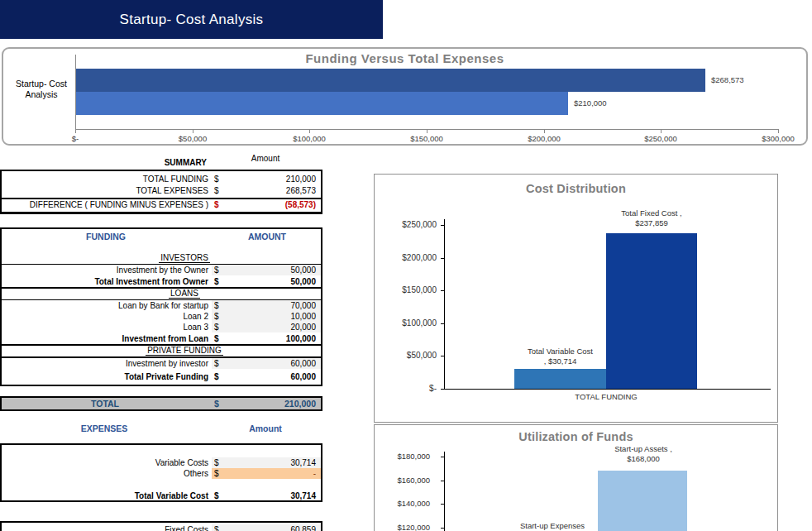 The image size is (812, 531). Describe the element at coordinates (106, 463) in the screenshot. I see `row-label: Variable Costs` at that location.